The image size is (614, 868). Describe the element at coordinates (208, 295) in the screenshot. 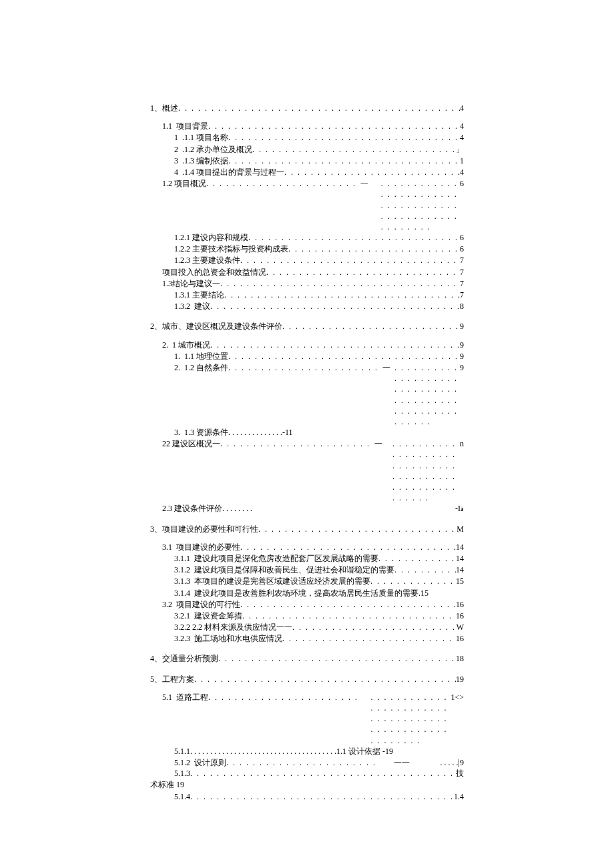

I see `toc-title: 主要结论` at that location.